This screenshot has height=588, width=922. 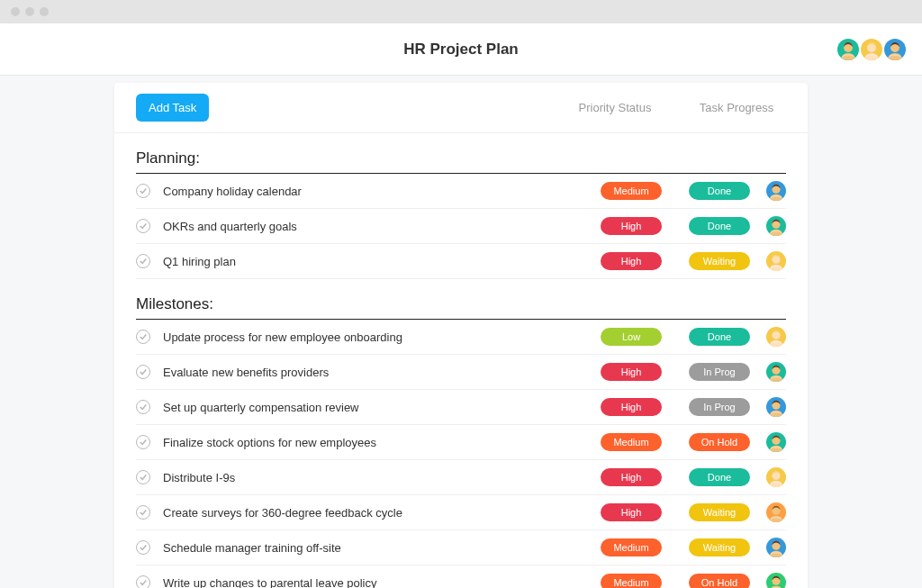 What do you see at coordinates (461, 191) in the screenshot?
I see `task-row: Company holiday calendarMediumDone` at bounding box center [461, 191].